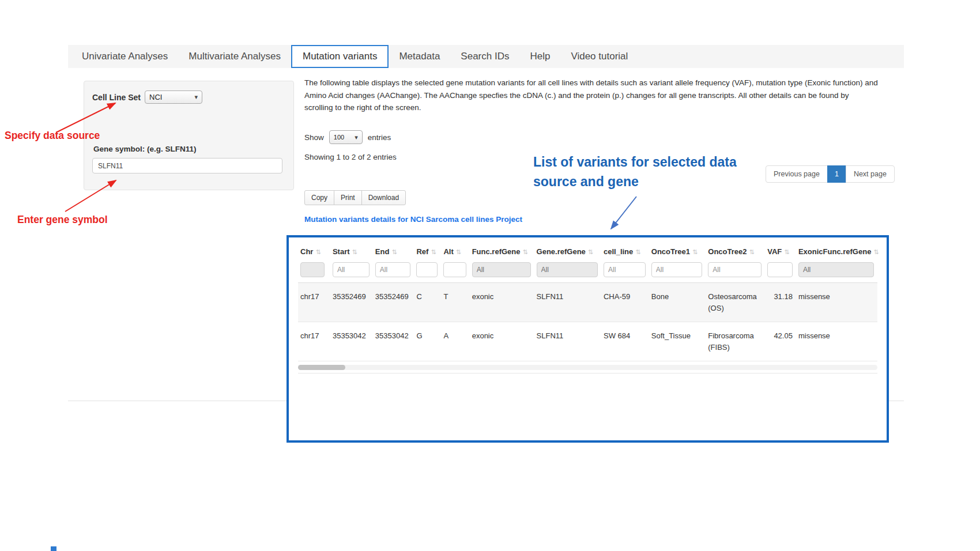  Describe the element at coordinates (454, 270) in the screenshot. I see `filter-alt` at that location.